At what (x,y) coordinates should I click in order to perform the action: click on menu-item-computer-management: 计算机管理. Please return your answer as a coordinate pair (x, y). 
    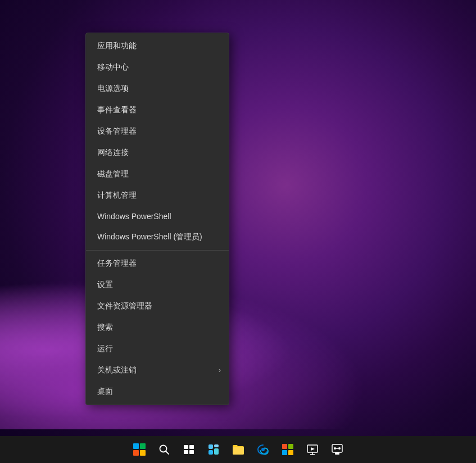
    Looking at the image, I should click on (157, 196).